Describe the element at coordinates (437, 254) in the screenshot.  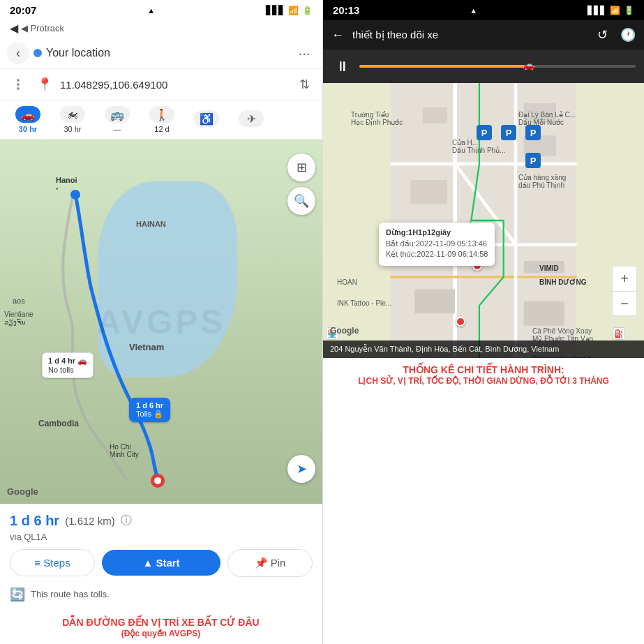
I see `stop-popup-end: Kết thúc:2022-11-09 06:14:58` at that location.